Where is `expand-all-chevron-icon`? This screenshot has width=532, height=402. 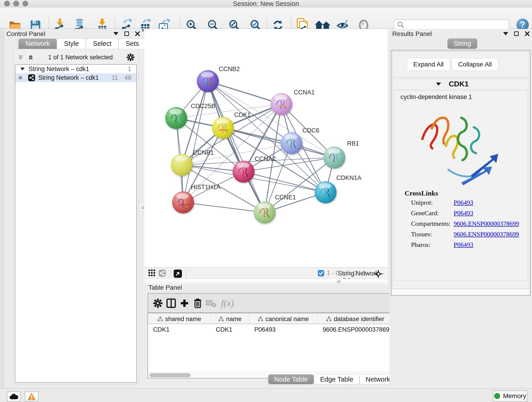
expand-all-chevron-icon is located at coordinates (31, 57).